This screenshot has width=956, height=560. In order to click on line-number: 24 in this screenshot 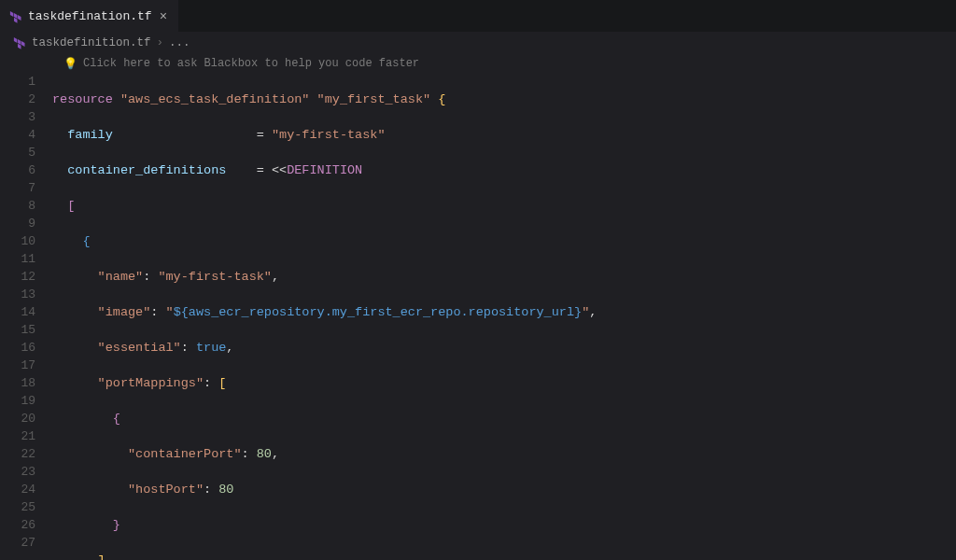, I will do `click(18, 489)`.